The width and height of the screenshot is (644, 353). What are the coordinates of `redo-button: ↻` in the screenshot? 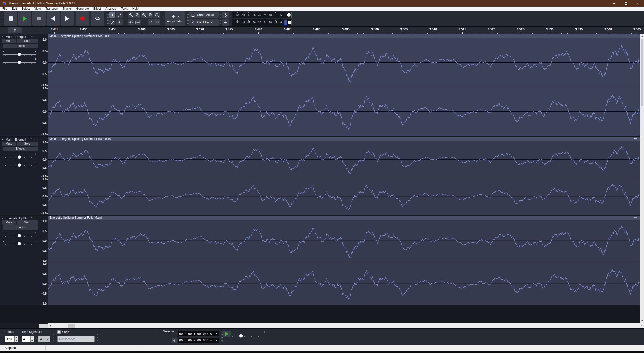 It's located at (157, 22).